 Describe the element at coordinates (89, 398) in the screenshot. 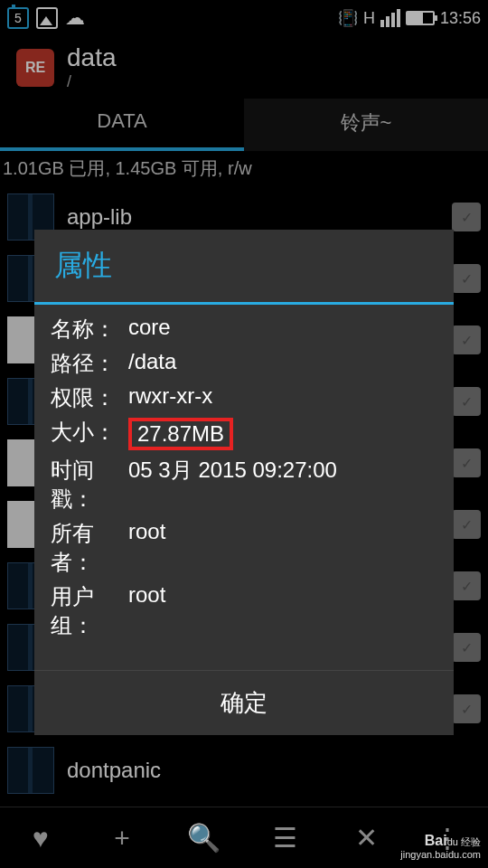

I see `prop-label-perm: 权限：` at that location.